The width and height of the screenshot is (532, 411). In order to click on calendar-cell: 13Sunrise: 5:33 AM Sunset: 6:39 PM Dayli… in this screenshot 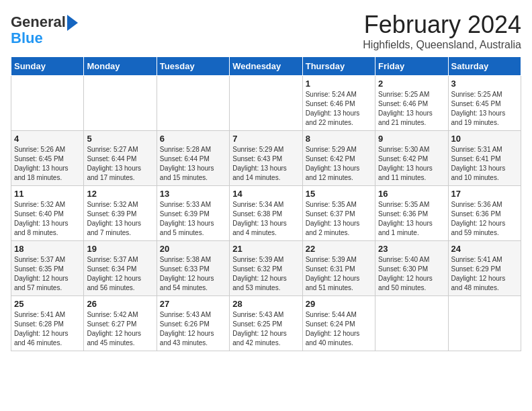, I will do `click(193, 214)`.